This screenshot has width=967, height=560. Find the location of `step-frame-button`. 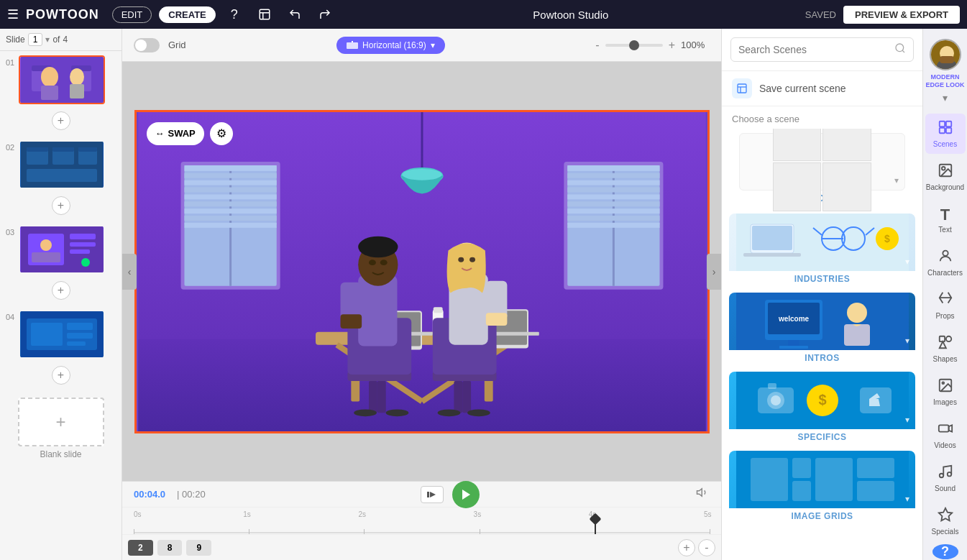

step-frame-button is located at coordinates (432, 495).